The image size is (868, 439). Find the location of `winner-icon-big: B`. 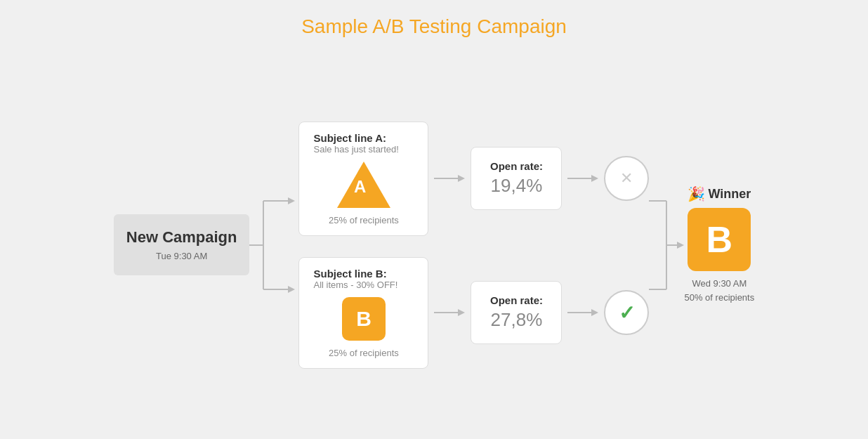

winner-icon-big: B is located at coordinates (719, 240).